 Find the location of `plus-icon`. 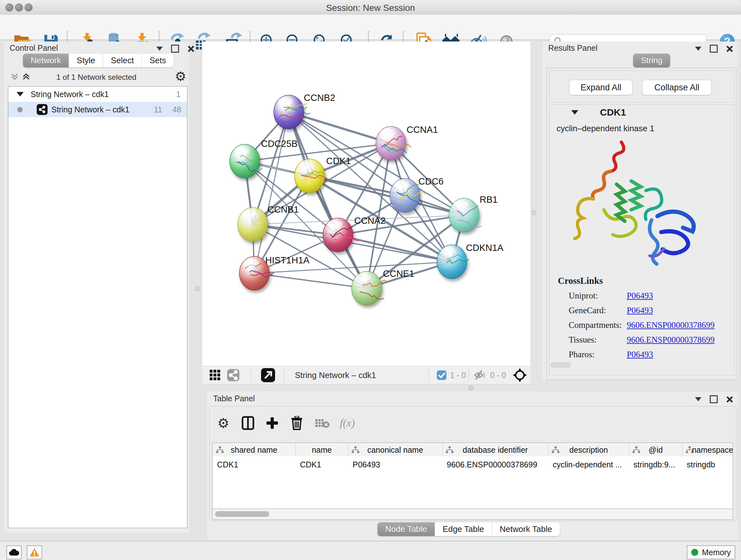

plus-icon is located at coordinates (272, 423).